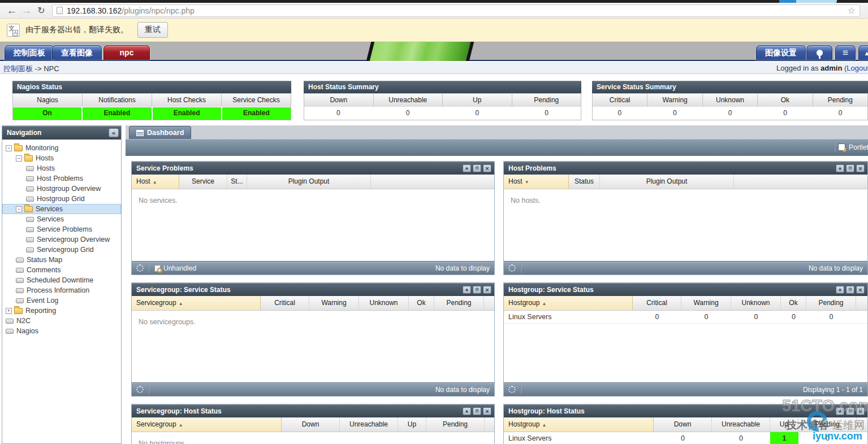  Describe the element at coordinates (127, 53) in the screenshot. I see `tab-npc: npc` at that location.